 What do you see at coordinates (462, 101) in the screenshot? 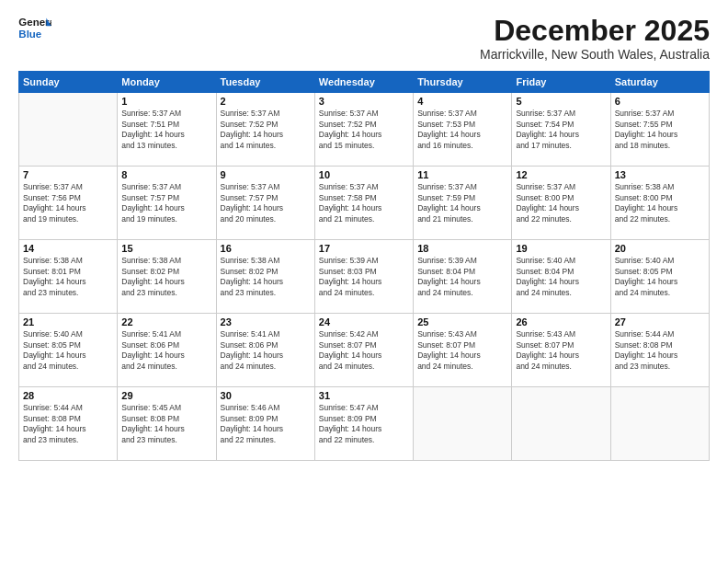
I see `day-number: 4` at bounding box center [462, 101].